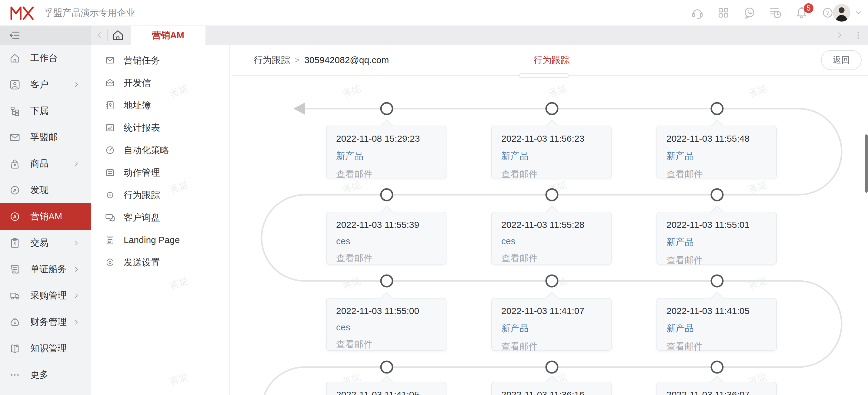  I want to click on whatsapp-icon, so click(749, 13).